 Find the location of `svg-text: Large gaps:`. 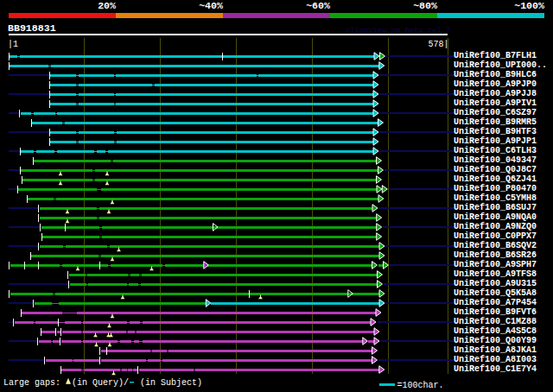

svg-text: Large gaps: is located at coordinates (32, 383).